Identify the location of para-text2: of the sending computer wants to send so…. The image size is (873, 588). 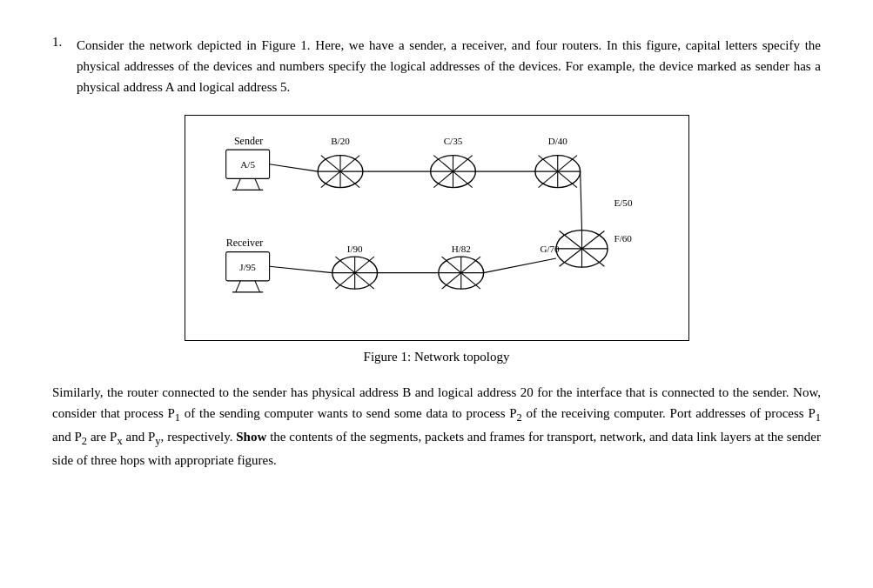
(348, 413).